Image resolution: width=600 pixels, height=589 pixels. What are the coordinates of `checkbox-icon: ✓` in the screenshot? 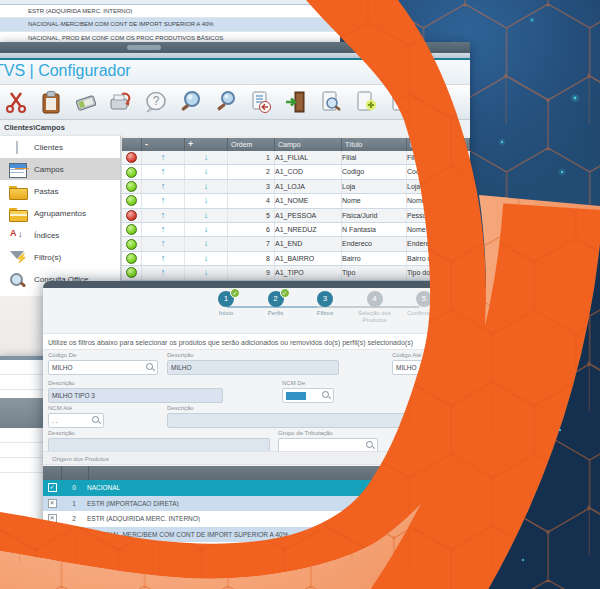 It's located at (52, 488).